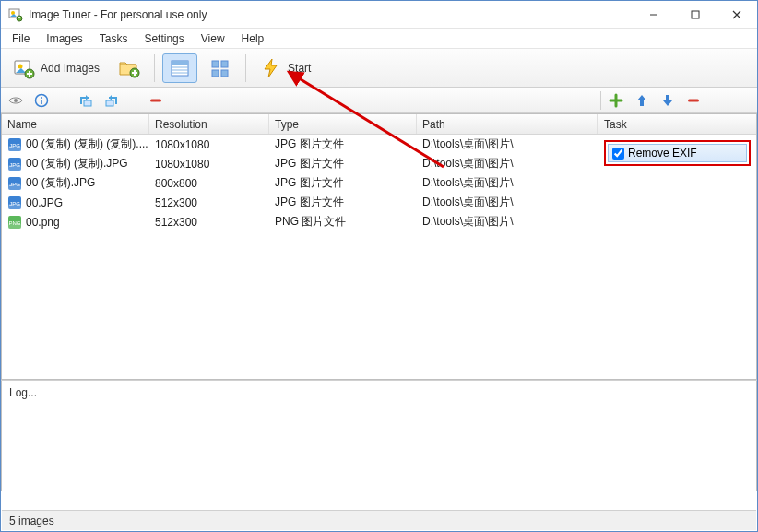 The width and height of the screenshot is (758, 532). Describe the element at coordinates (300, 183) in the screenshot. I see `file-rows: JPG00 (复制) (复制) (复制)....1080x1080JPG 图片文…` at that location.